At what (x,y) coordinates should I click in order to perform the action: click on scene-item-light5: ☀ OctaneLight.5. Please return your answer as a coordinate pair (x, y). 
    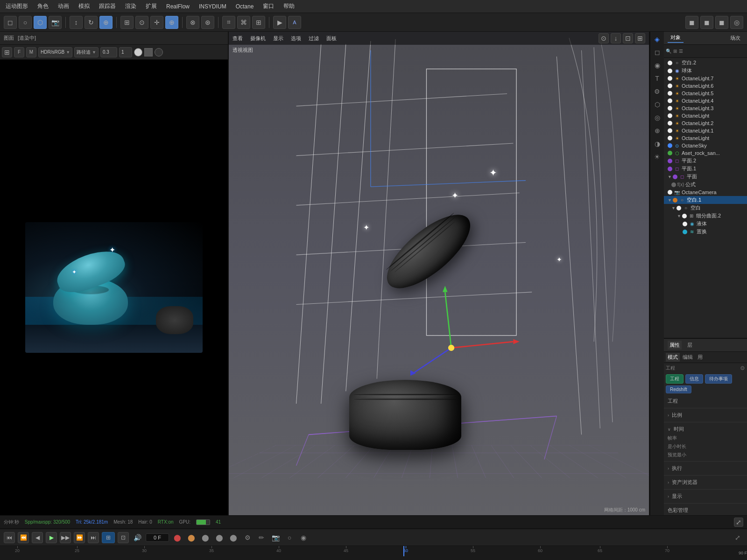
    Looking at the image, I should click on (705, 93).